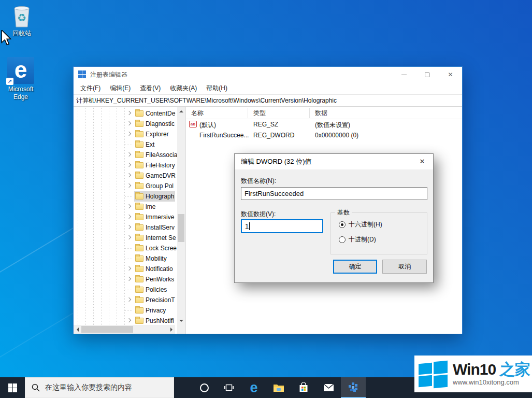 This screenshot has height=398, width=532. What do you see at coordinates (124, 279) in the screenshot?
I see `tree-item-PenWorks: PenWorks` at bounding box center [124, 279].